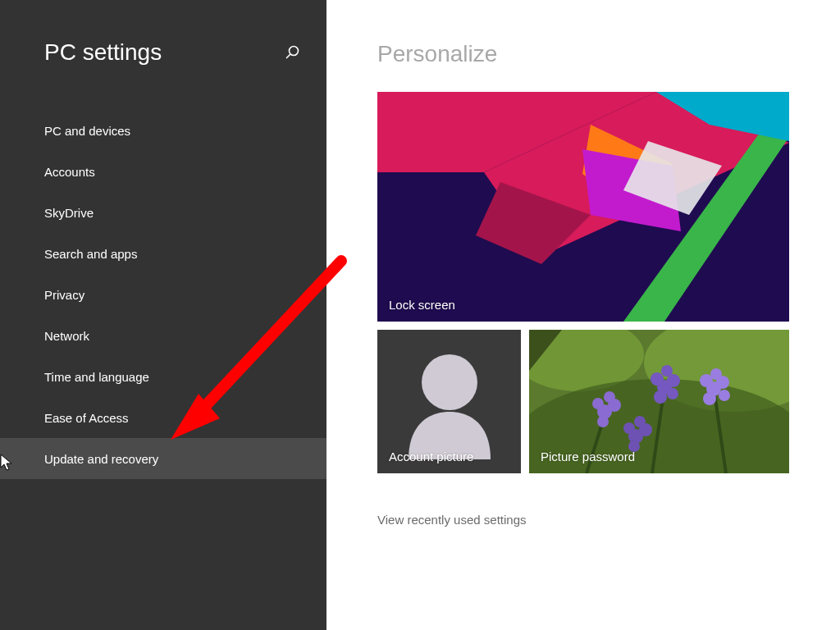 The height and width of the screenshot is (630, 840). I want to click on sidebar-item-label: Accounts, so click(70, 172).